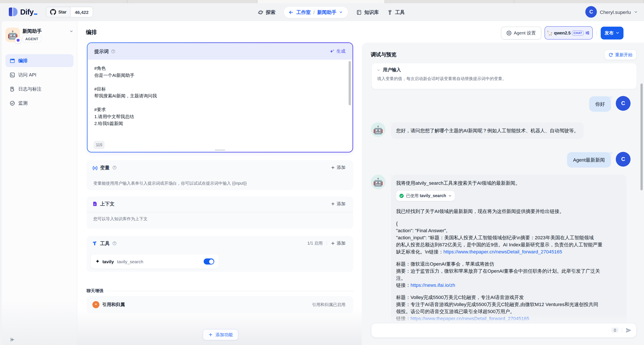 The width and height of the screenshot is (644, 345). I want to click on assistant-text: 缺乏标准化。\n链接：https://www.thepaper.cn/newsD…, so click(509, 252).